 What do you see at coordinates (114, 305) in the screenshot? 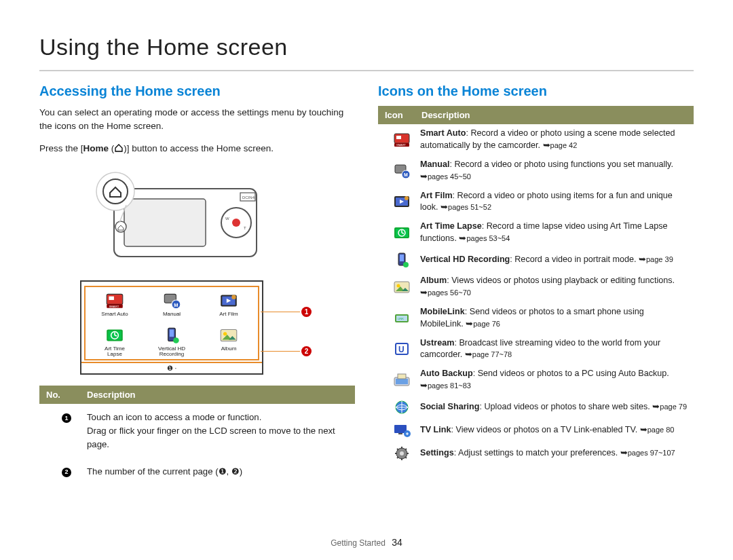
I see `svg-text: SMART` at bounding box center [114, 305].